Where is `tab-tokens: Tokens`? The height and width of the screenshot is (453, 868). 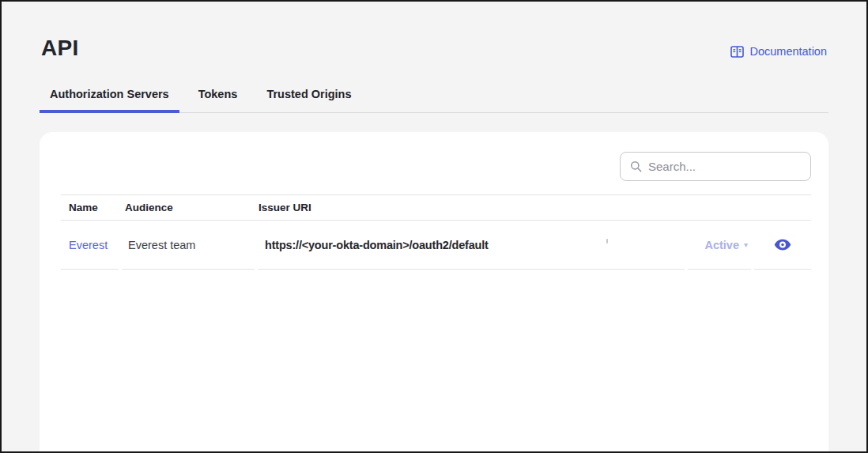 tab-tokens: Tokens is located at coordinates (218, 92).